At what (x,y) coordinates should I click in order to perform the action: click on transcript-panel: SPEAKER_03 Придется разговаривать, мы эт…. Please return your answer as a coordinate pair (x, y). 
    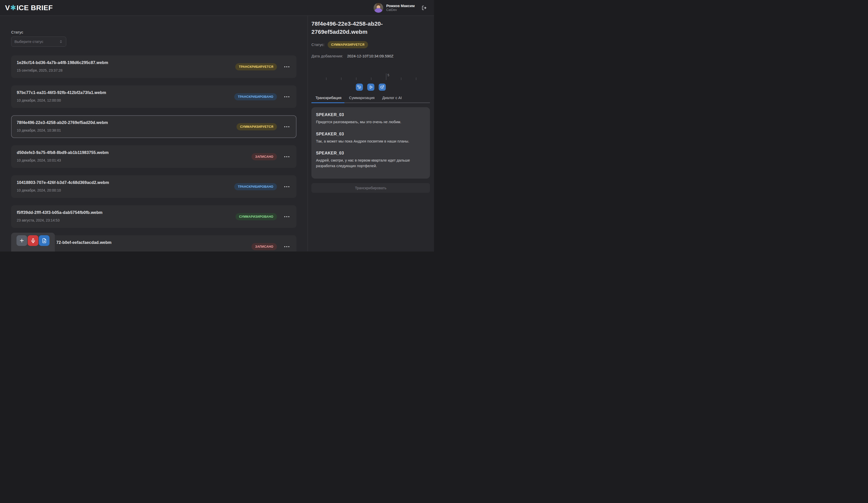
    Looking at the image, I should click on (371, 143).